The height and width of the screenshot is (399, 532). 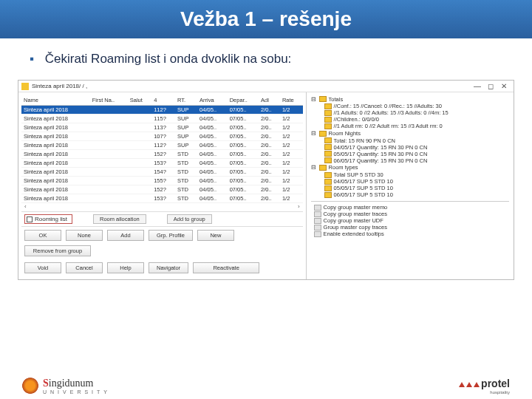 What do you see at coordinates (140, 100) in the screenshot?
I see `col-header: Salut` at bounding box center [140, 100].